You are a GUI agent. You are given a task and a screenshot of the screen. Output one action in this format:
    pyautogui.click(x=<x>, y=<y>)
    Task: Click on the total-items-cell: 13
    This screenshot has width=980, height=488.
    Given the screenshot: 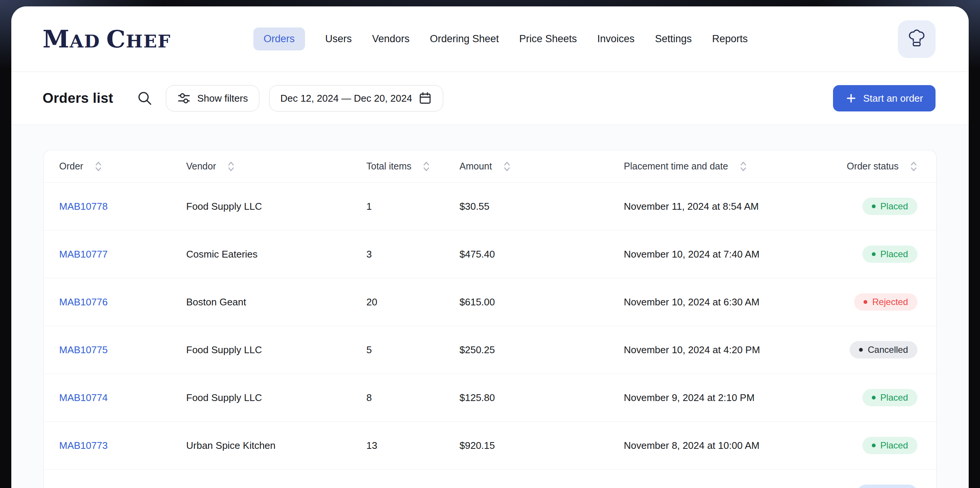 What is the action you would take?
    pyautogui.click(x=413, y=445)
    